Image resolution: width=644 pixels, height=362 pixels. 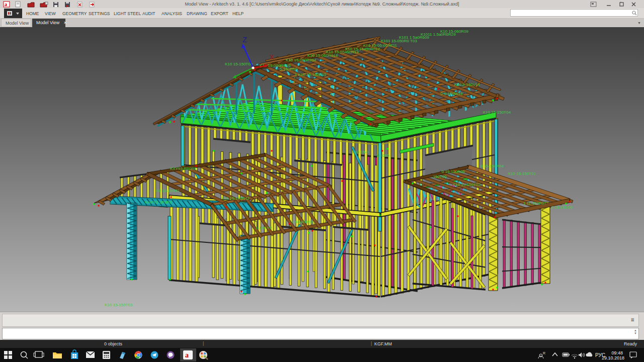 What do you see at coordinates (613, 358) in the screenshot?
I see `svg-text: 29.10.2018` at bounding box center [613, 358].